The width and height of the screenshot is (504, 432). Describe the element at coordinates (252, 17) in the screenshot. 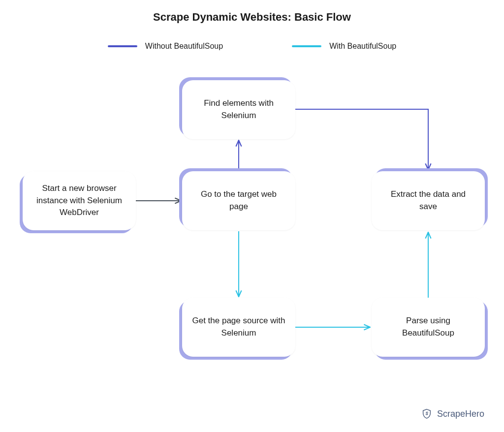

I see `diagram-title: Scrape Dynamic Websites: Basic Flow` at that location.